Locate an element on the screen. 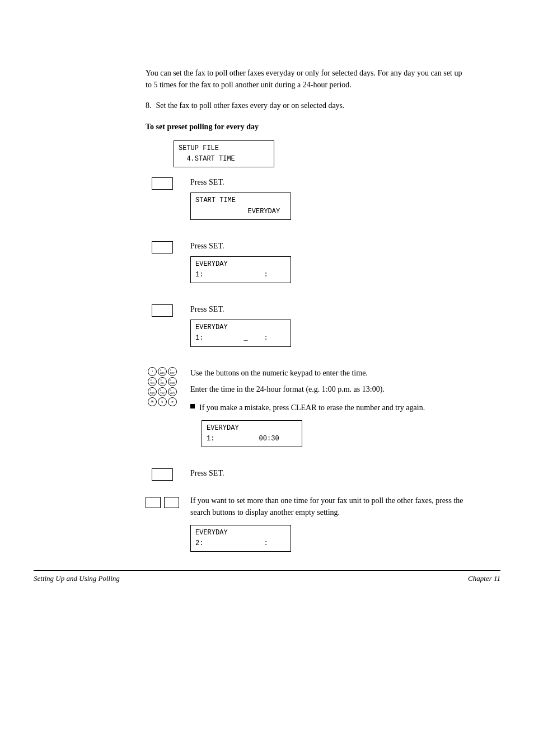 The width and height of the screenshot is (534, 756). press-set-1: Press SET. is located at coordinates (241, 182).